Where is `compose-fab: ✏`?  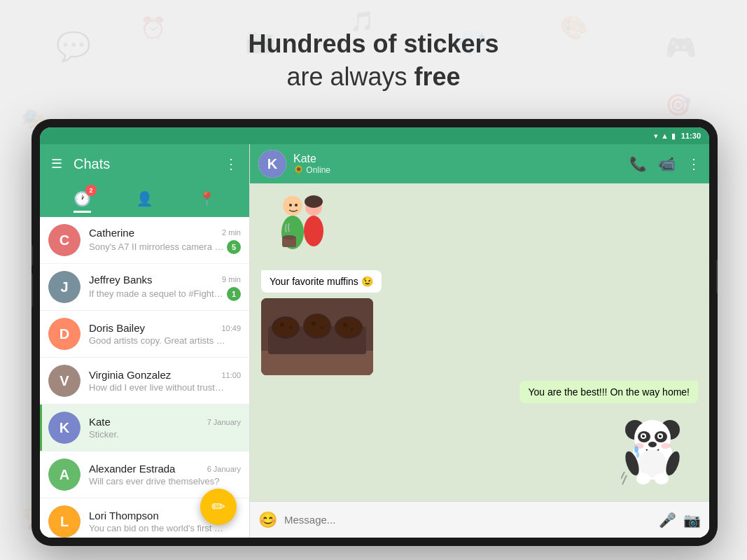
compose-fab: ✏ is located at coordinates (218, 507).